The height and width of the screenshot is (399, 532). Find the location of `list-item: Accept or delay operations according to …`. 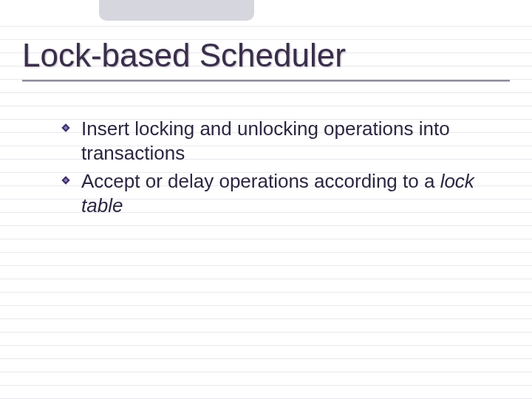

list-item: Accept or delay operations according to … is located at coordinates (282, 194).